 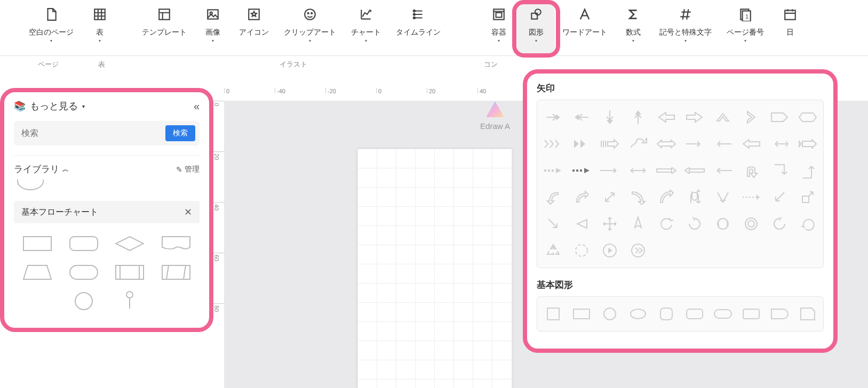 I want to click on arrow-arc-right, so click(x=638, y=197).